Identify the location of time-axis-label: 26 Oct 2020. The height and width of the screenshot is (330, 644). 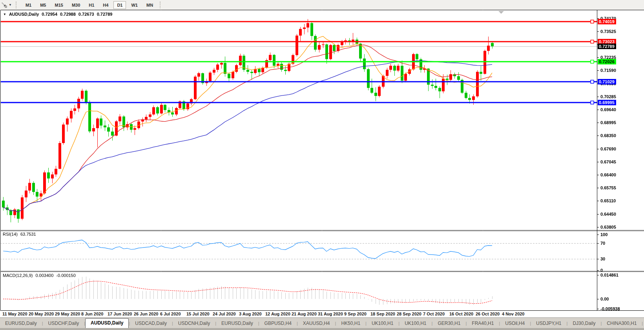
(487, 314).